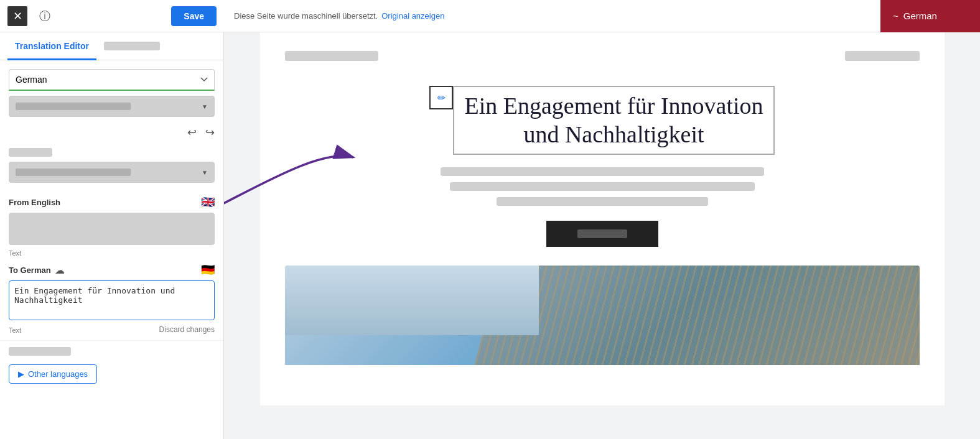  I want to click on from-field-type: Text, so click(112, 253).